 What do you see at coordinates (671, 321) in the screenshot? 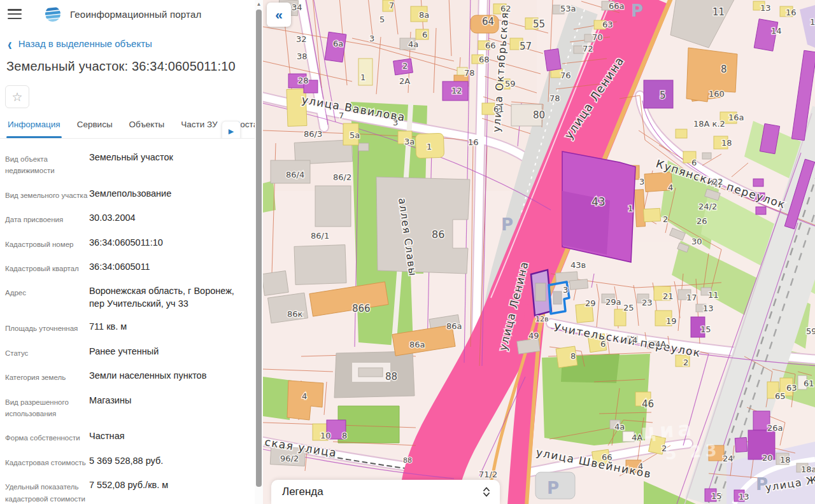
I see `parcel-number-label: 19` at bounding box center [671, 321].